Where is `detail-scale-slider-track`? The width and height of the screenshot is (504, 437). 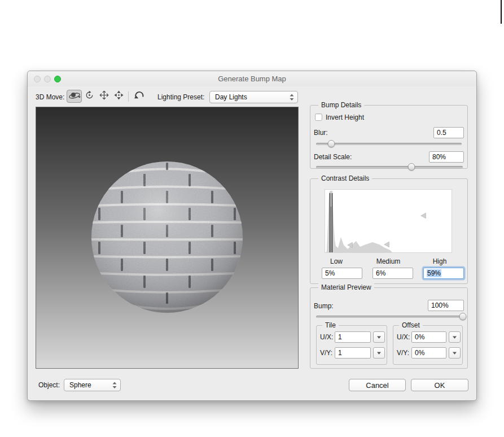 detail-scale-slider-track is located at coordinates (389, 167).